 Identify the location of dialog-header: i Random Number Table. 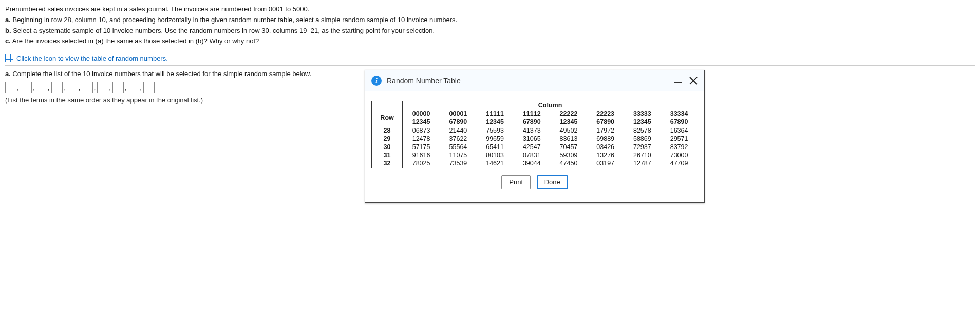
(535, 81).